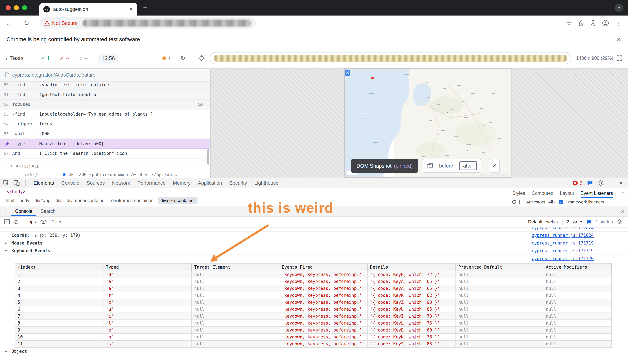  Describe the element at coordinates (48, 211) in the screenshot. I see `drawer-tab-search: Search` at that location.